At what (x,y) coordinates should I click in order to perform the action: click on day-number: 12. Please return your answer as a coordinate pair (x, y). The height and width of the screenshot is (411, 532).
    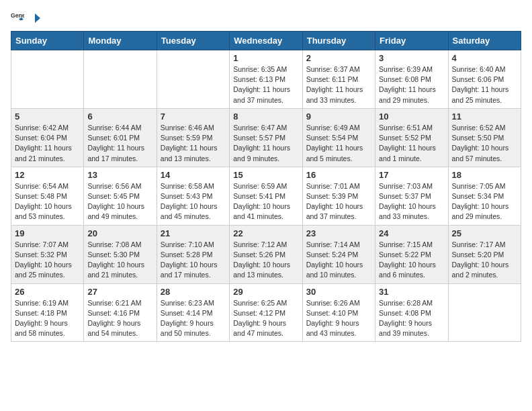
    Looking at the image, I should click on (47, 175).